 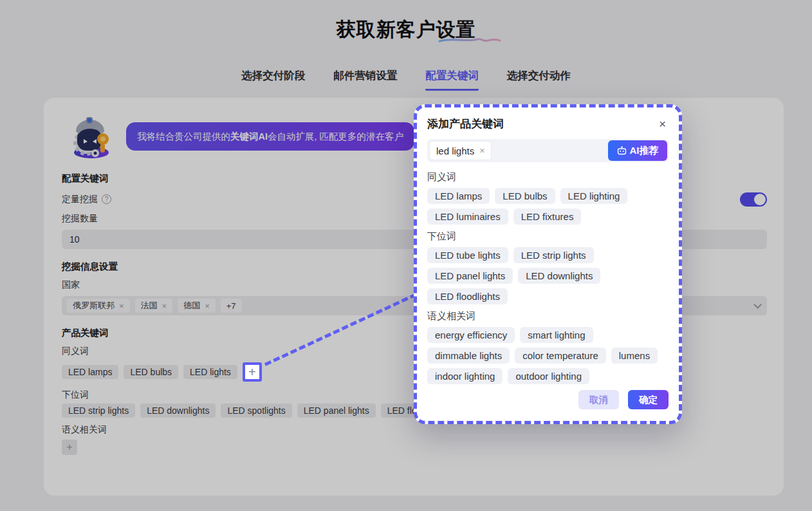 What do you see at coordinates (548, 178) in the screenshot?
I see `modal-synonyms-label: 同义词` at bounding box center [548, 178].